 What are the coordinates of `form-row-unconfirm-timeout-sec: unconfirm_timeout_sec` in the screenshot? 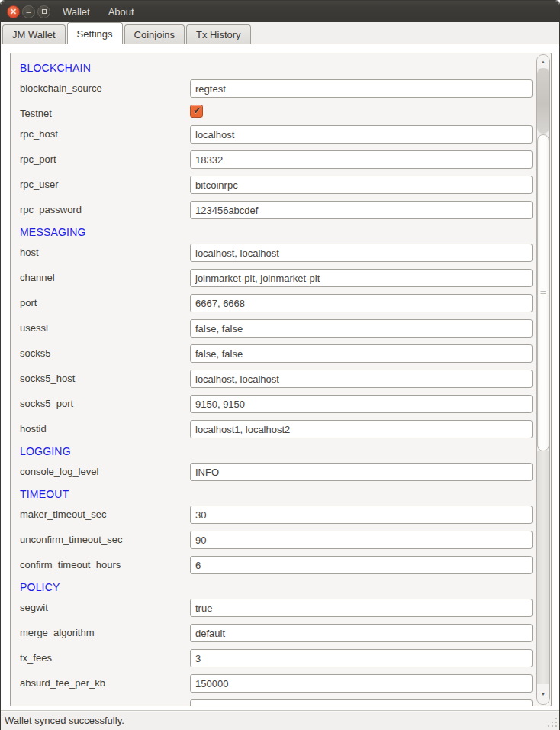 It's located at (278, 544).